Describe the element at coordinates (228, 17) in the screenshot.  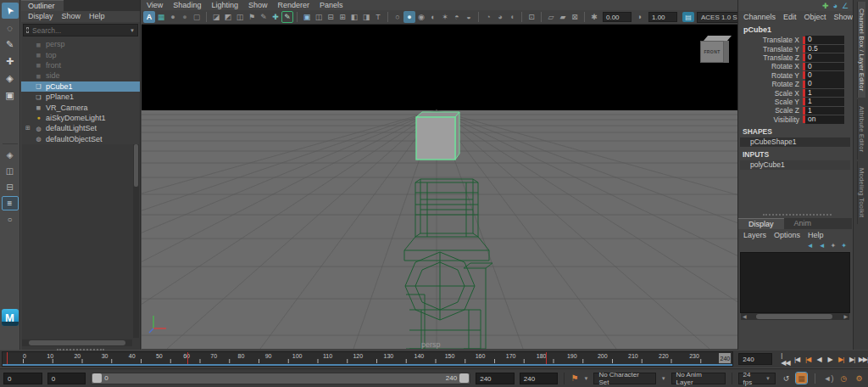
I see `camera-attributes-icon: ◩` at that location.